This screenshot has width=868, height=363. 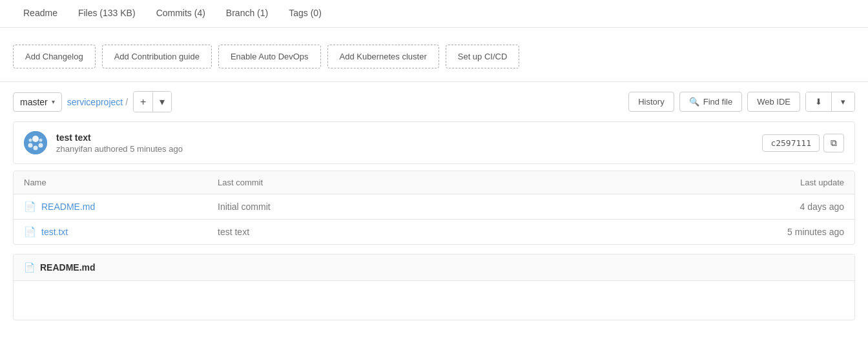 What do you see at coordinates (803, 143) in the screenshot?
I see `commit-hash-area: c2597111 ⧉` at bounding box center [803, 143].